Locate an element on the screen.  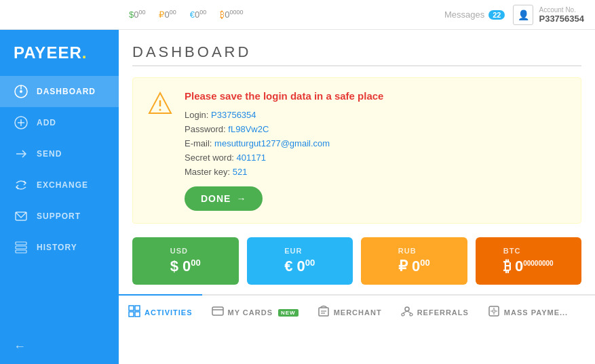
page-title-underline is located at coordinates (357, 66).